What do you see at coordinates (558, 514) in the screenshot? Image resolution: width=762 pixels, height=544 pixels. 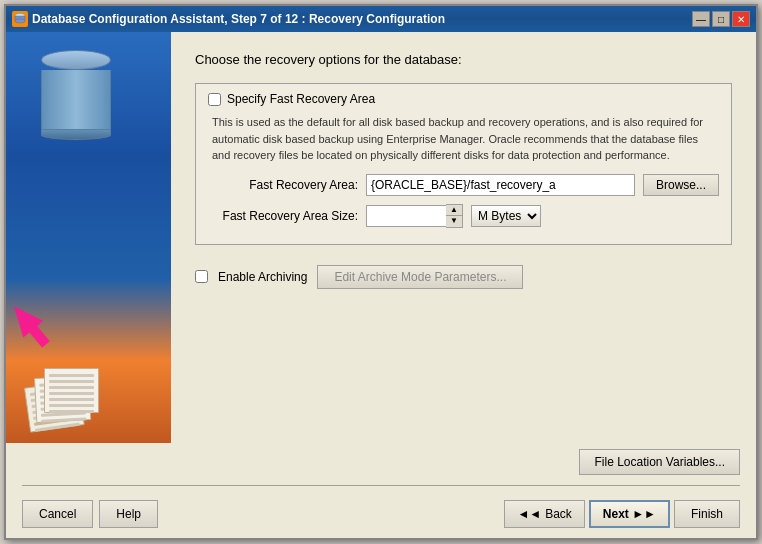 I see `back-label: Back` at bounding box center [558, 514].